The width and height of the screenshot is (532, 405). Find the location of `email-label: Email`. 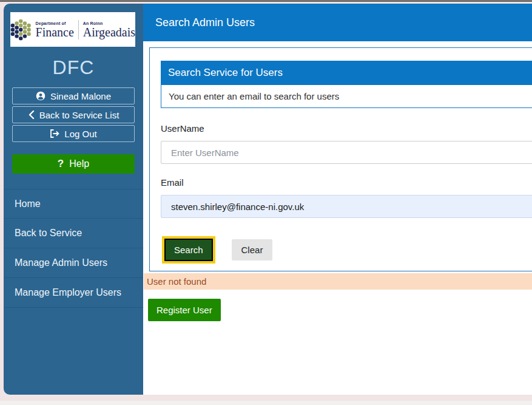

email-label: Email is located at coordinates (346, 182).